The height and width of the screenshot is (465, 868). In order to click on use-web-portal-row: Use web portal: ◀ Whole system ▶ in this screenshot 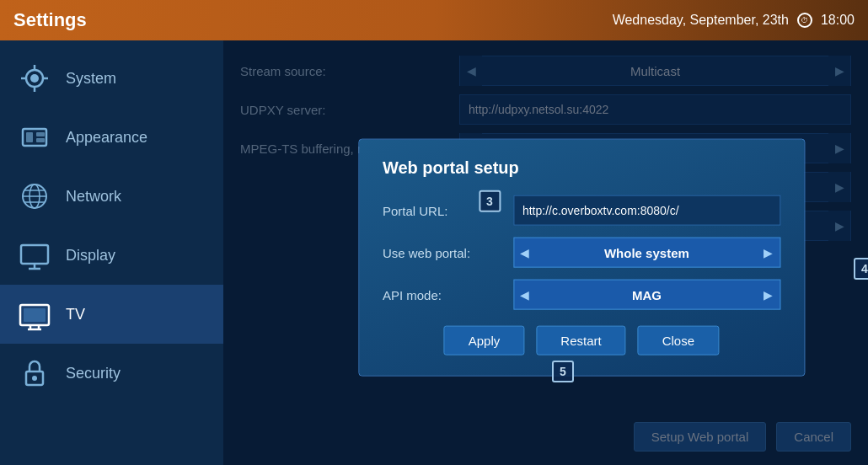, I will do `click(581, 253)`.